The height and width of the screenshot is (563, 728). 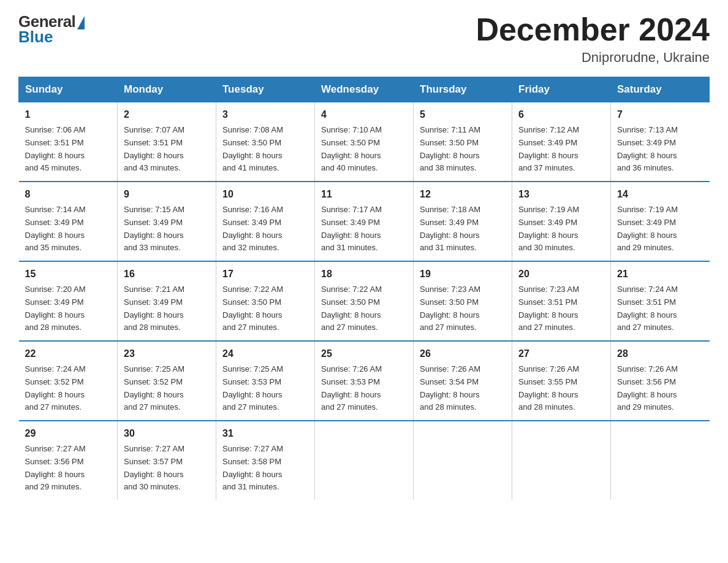 What do you see at coordinates (561, 381) in the screenshot?
I see `calendar-cell: 27Sunrise: 7:26 AMSunset: 3:55 PMDayligh…` at bounding box center [561, 381].